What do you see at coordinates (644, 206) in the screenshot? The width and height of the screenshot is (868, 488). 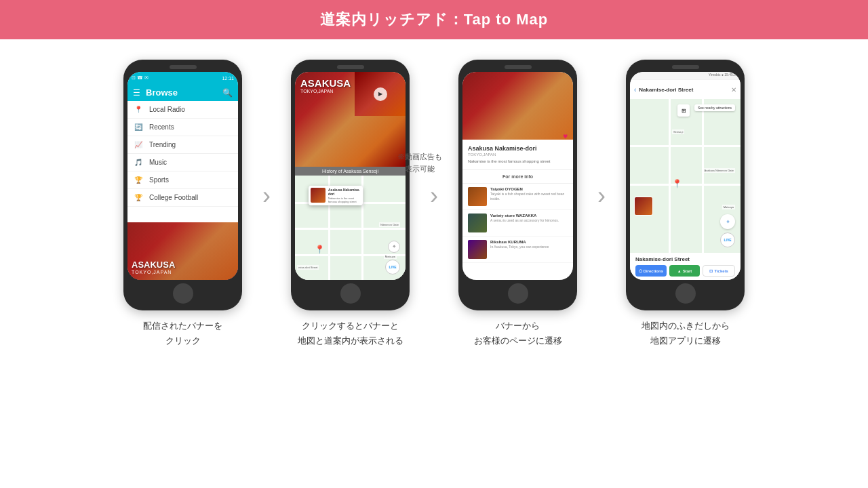 I see `place-image-on-map` at bounding box center [644, 206].